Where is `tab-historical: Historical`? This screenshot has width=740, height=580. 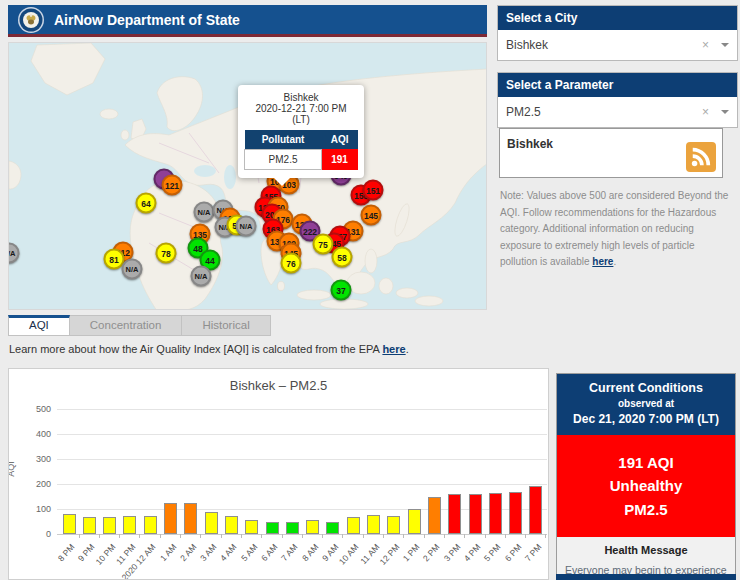 tab-historical: Historical is located at coordinates (226, 326).